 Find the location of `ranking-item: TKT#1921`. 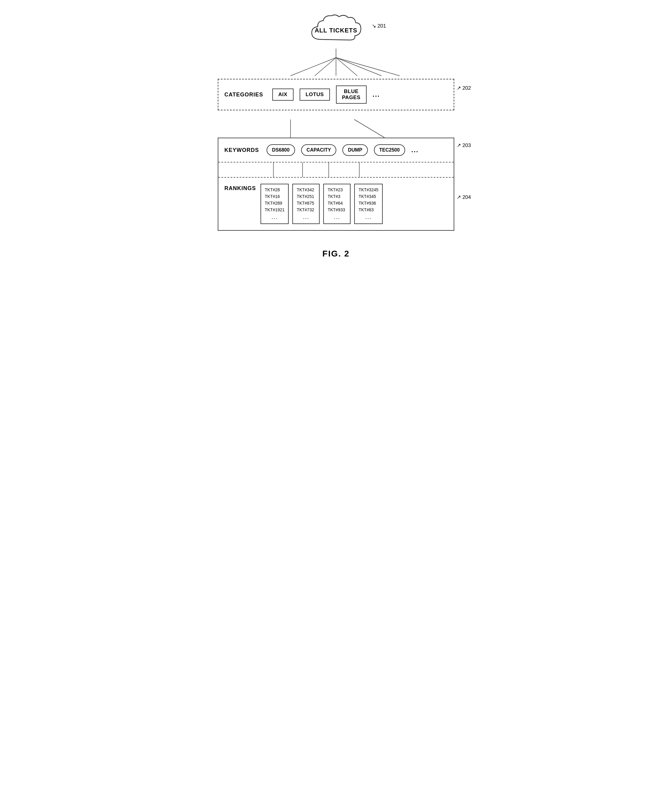

ranking-item: TKT#1921 is located at coordinates (275, 210).